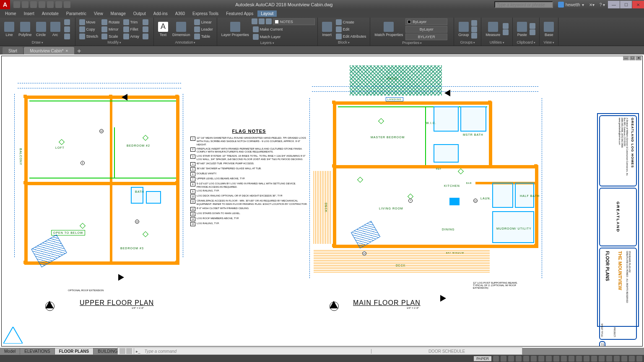  What do you see at coordinates (42, 5) in the screenshot?
I see `qat-saveas-icon` at bounding box center [42, 5].